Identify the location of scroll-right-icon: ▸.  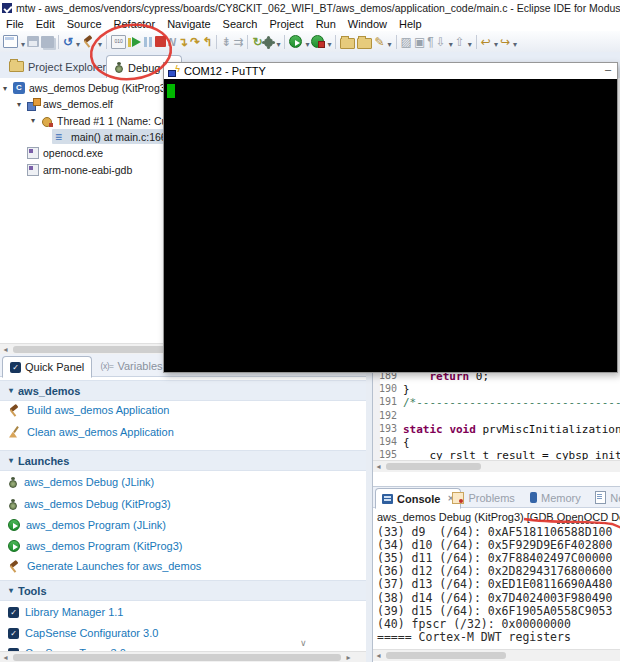
(348, 657).